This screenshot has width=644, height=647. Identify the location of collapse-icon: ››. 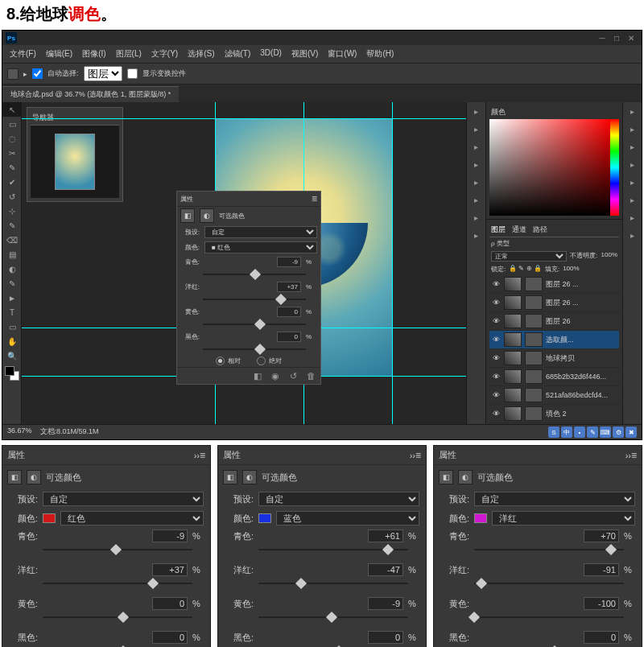
(412, 455).